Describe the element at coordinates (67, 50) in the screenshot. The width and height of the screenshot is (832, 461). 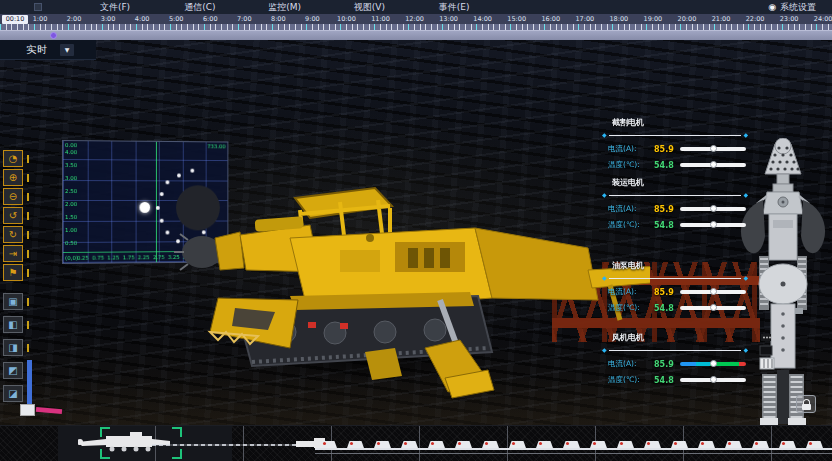
I see `chevron-down-icon` at that location.